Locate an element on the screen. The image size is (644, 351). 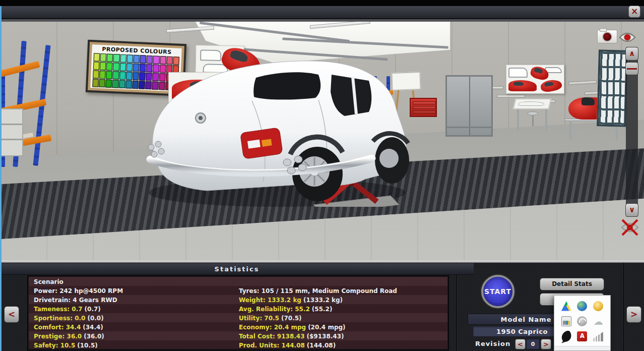
swirl-icon is located at coordinates (582, 321).